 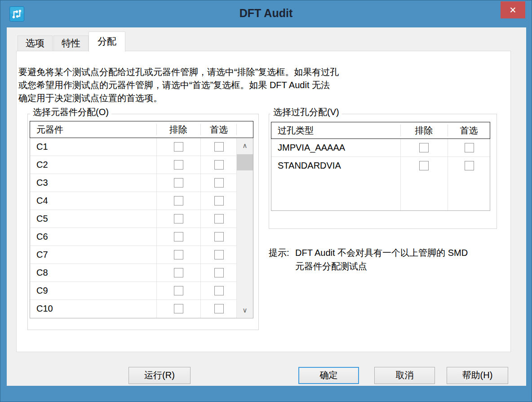 What do you see at coordinates (179, 85) in the screenshot?
I see `instruction-text: 要避免将某个测试点分配给过孔或元器件管脚，请选中“排除”复选框。如果有过孔 或您…` at bounding box center [179, 85].